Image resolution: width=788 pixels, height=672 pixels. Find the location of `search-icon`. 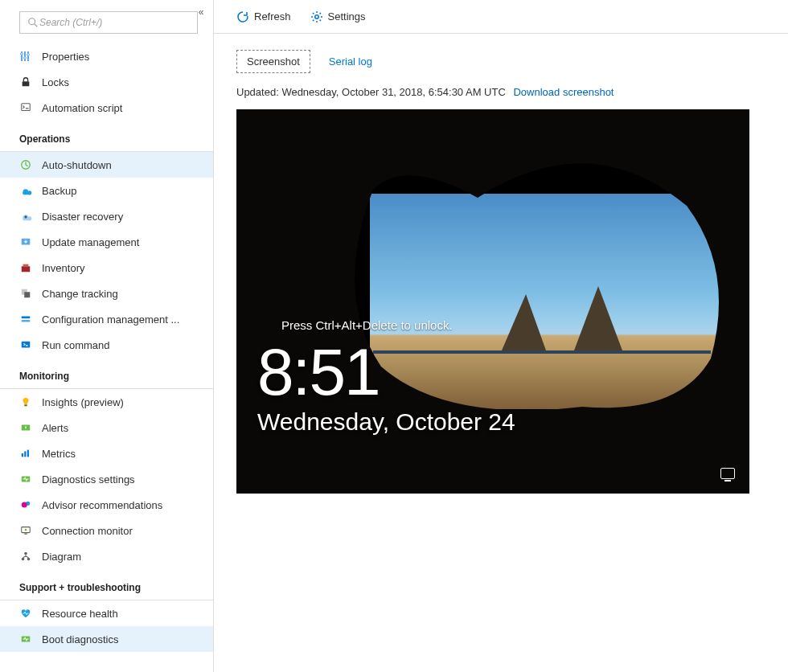

search-icon is located at coordinates (33, 23).